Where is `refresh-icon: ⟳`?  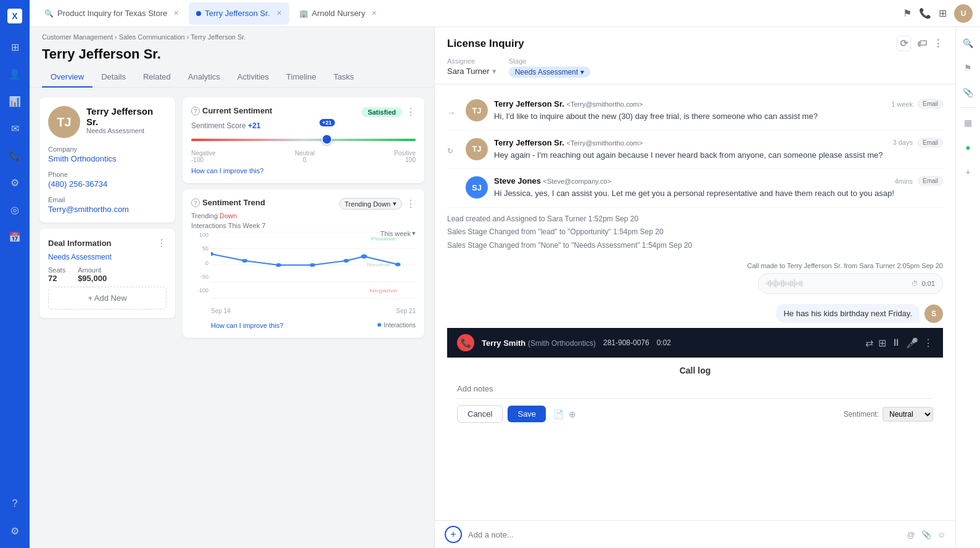 refresh-icon: ⟳ is located at coordinates (904, 43).